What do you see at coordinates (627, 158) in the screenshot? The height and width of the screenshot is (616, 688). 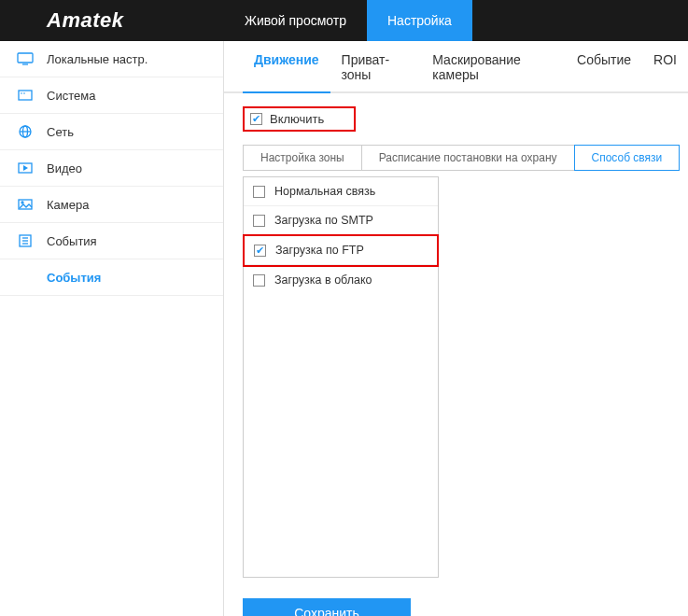 I see `crumb-link: Способ связи` at bounding box center [627, 158].